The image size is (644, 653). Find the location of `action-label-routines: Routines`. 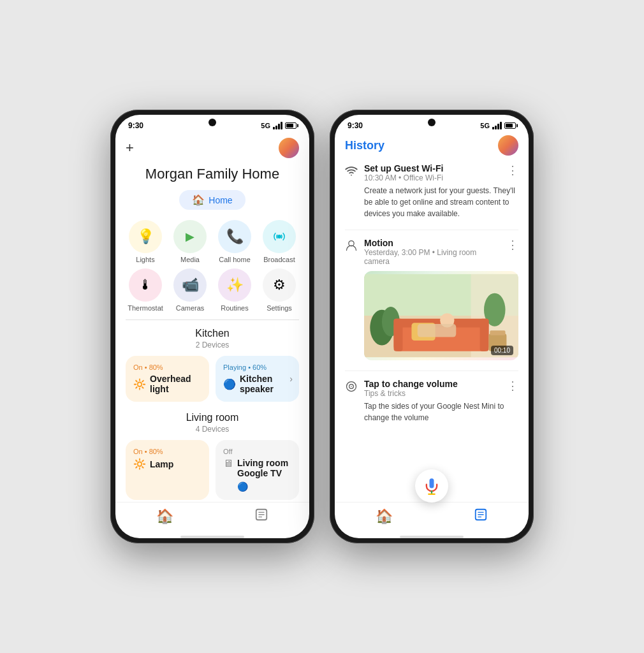

action-label-routines: Routines is located at coordinates (235, 308).